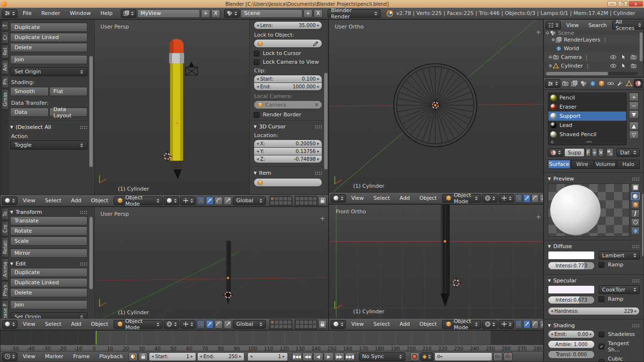  I want to click on menu-view: View, so click(29, 324).